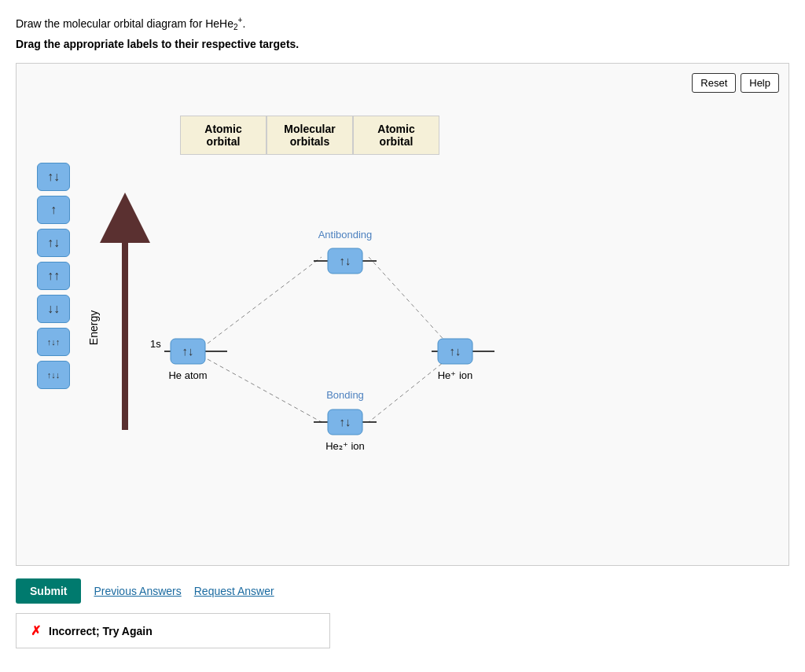 The height and width of the screenshot is (672, 805). Describe the element at coordinates (234, 591) in the screenshot. I see `request-answer-button: Request Answer` at that location.